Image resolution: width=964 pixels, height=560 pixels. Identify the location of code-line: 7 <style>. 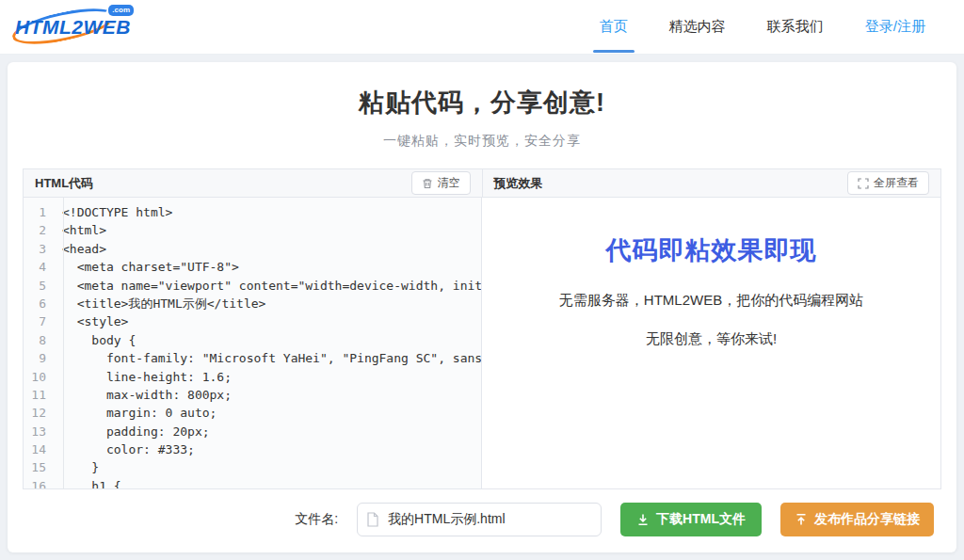
(252, 322).